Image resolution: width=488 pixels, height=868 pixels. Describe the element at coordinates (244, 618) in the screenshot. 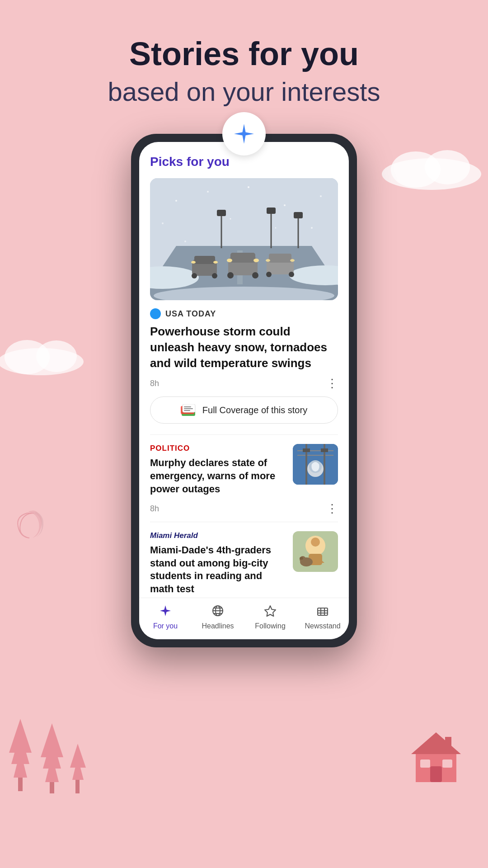

I see `bottom-navigation: For you Headlines` at that location.